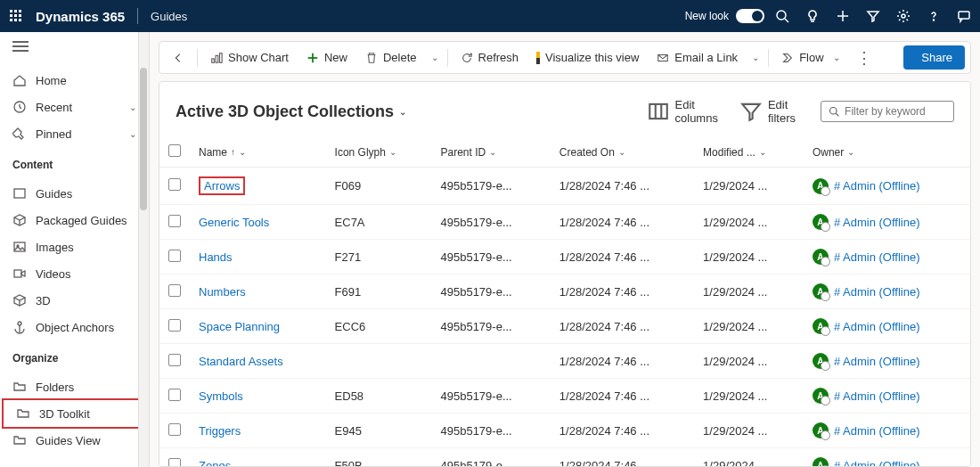 The image size is (980, 467). Describe the element at coordinates (143, 139) in the screenshot. I see `nav-scrollbar-thumb` at that location.